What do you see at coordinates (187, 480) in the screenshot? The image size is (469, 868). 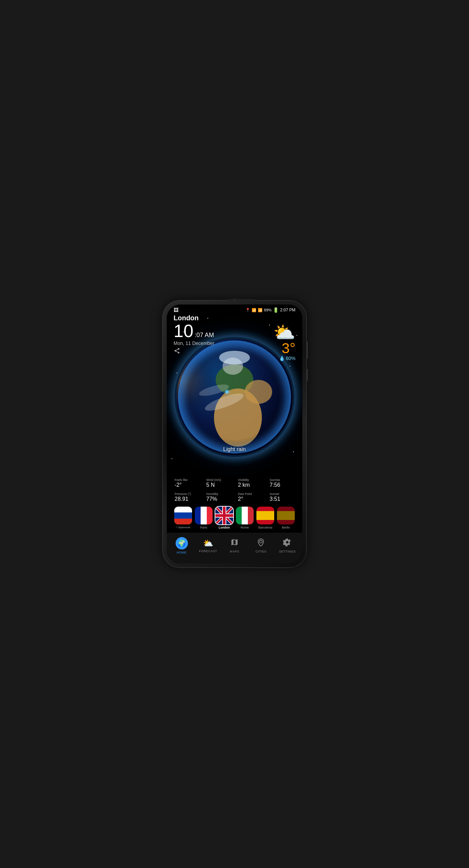 I see `feels-like-label: Feels like` at bounding box center [187, 480].